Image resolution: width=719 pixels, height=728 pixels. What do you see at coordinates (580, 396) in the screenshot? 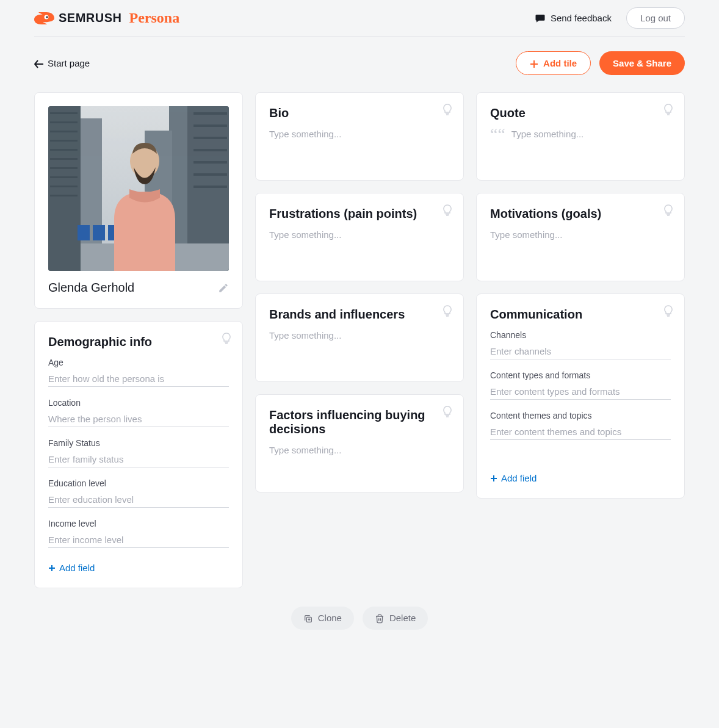
I see `communication-tile: Communication Channels Content types and…` at bounding box center [580, 396].